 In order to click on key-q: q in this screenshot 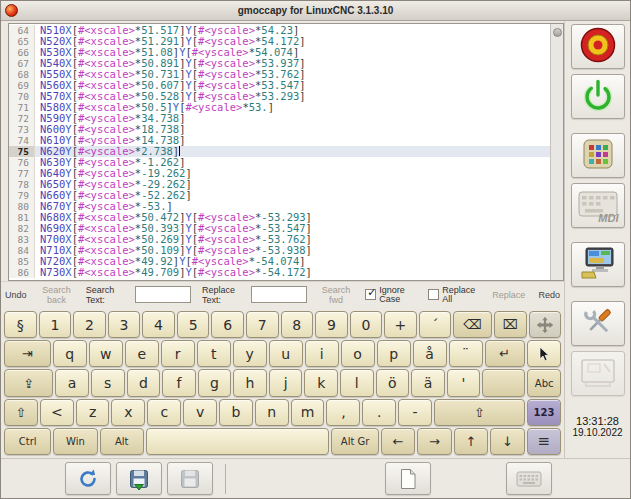, I will do `click(70, 354)`.